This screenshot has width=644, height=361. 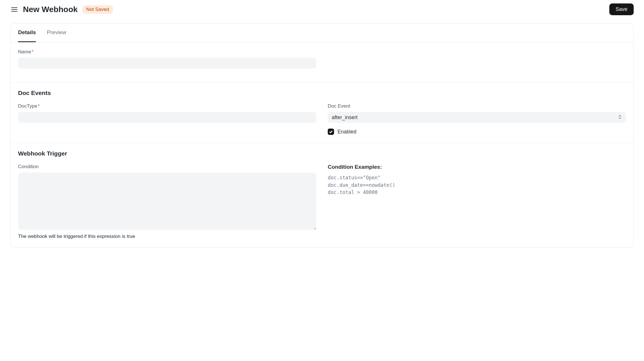 I want to click on tab-preview: Preview, so click(x=56, y=33).